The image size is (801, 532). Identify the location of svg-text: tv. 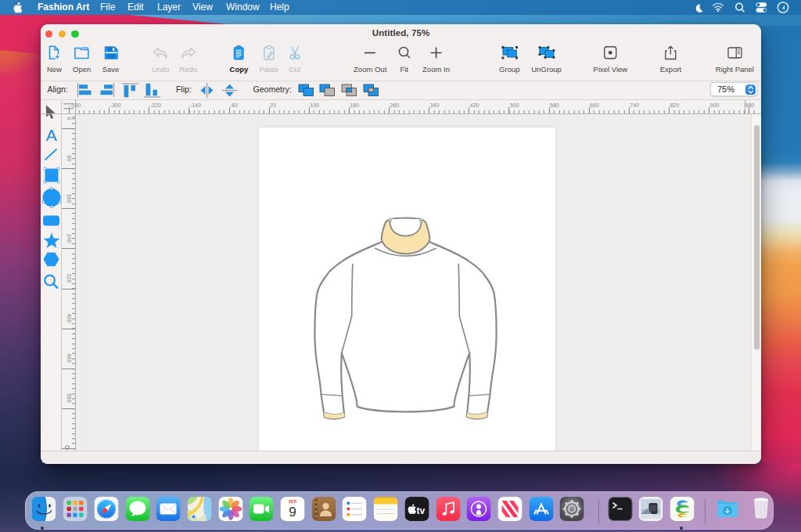
(421, 511).